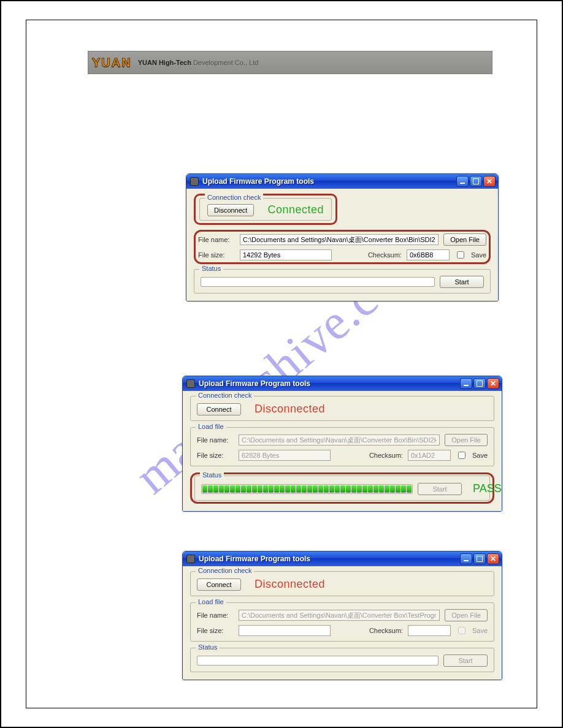 Image resolution: width=563 pixels, height=728 pixels. Describe the element at coordinates (342, 488) in the screenshot. I see `status-highlight: Status Start PASS` at that location.